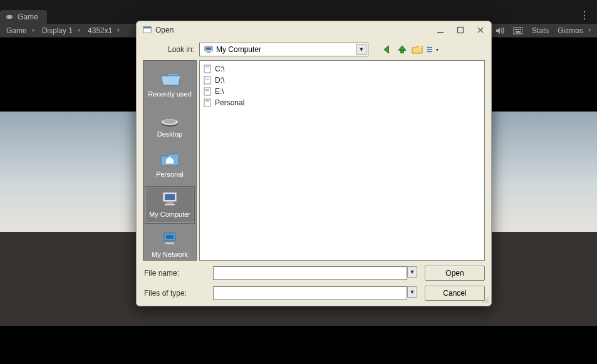 Image resolution: width=597 pixels, height=364 pixels. What do you see at coordinates (412, 272) in the screenshot?
I see `filename-arrow-icon: ▼` at bounding box center [412, 272].